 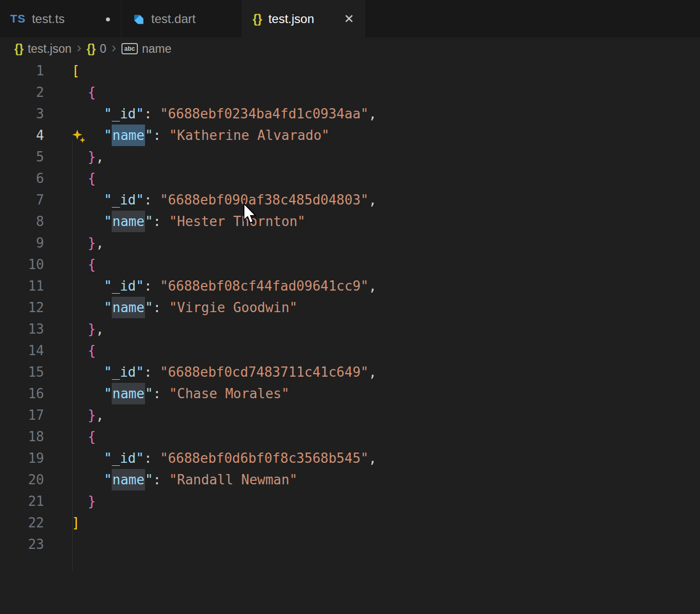 What do you see at coordinates (22, 394) in the screenshot?
I see `line-number: 16` at bounding box center [22, 394].